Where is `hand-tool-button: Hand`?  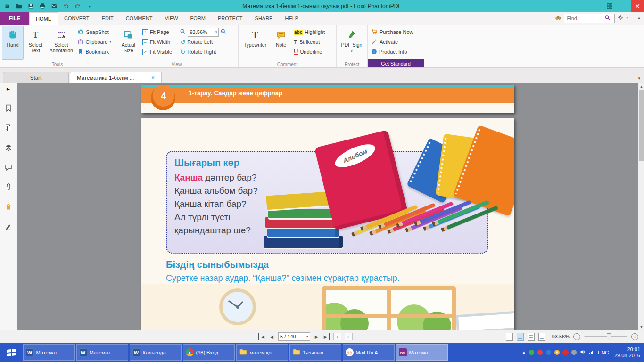
hand-tool-button: Hand is located at coordinates (13, 43).